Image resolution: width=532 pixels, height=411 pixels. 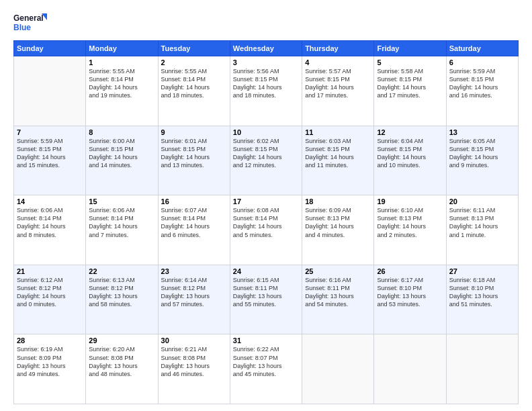 I want to click on day-number: 12, so click(x=410, y=132).